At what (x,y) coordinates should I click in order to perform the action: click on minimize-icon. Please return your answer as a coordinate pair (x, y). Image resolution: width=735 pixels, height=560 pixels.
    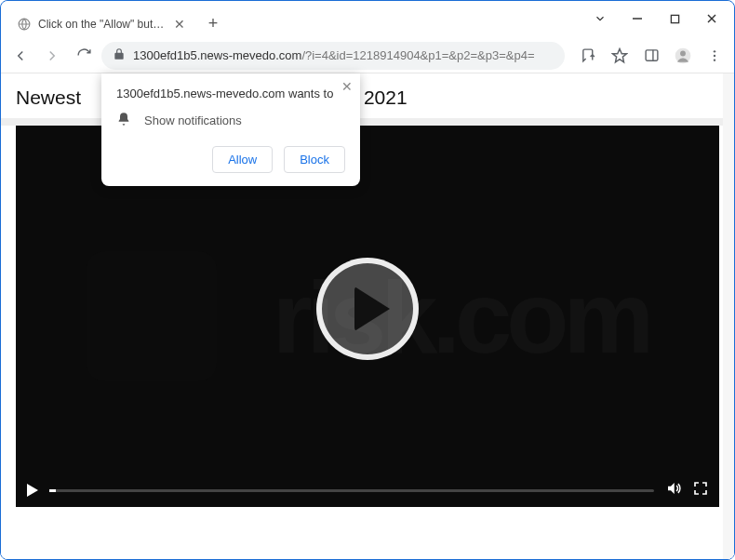
    Looking at the image, I should click on (637, 19).